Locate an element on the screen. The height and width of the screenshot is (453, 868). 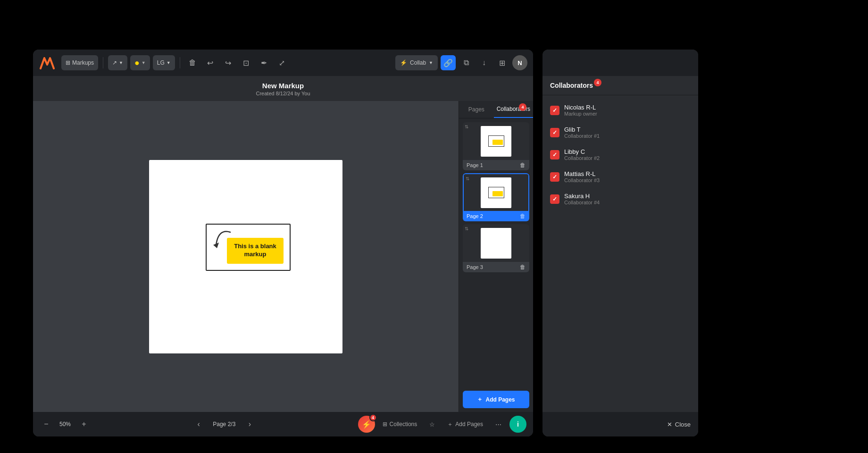
collab-role-4: Collaborator #4 is located at coordinates (627, 202).